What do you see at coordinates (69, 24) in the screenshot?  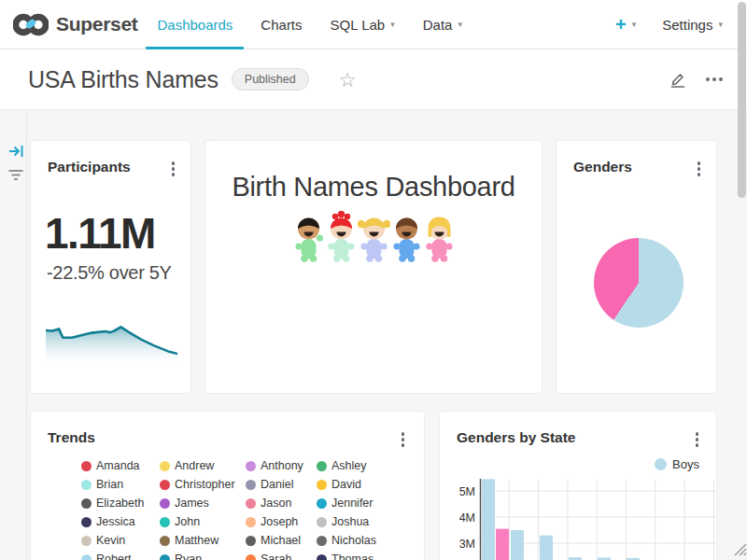 I see `brand: Superset` at bounding box center [69, 24].